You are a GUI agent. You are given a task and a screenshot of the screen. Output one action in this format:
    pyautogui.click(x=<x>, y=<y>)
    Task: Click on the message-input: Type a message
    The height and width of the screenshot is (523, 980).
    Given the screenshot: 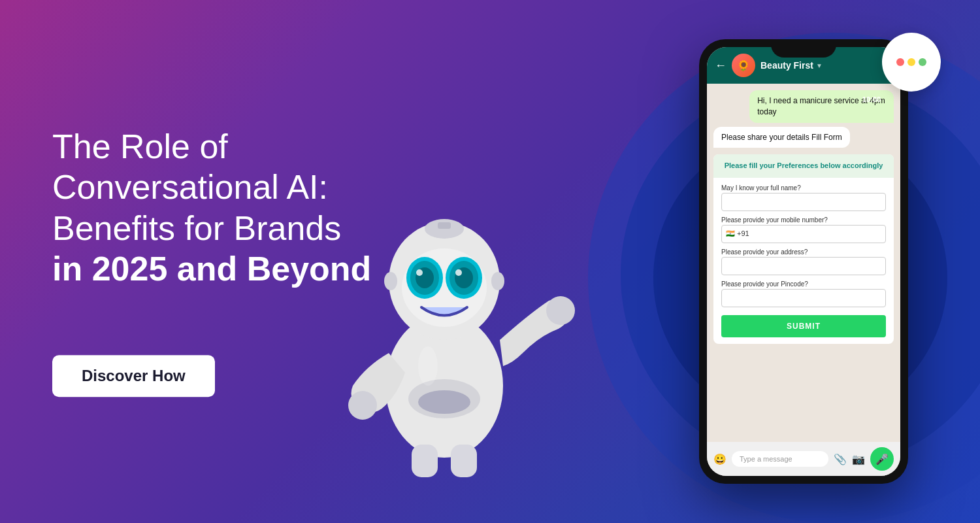 What is the action you would take?
    pyautogui.click(x=780, y=459)
    